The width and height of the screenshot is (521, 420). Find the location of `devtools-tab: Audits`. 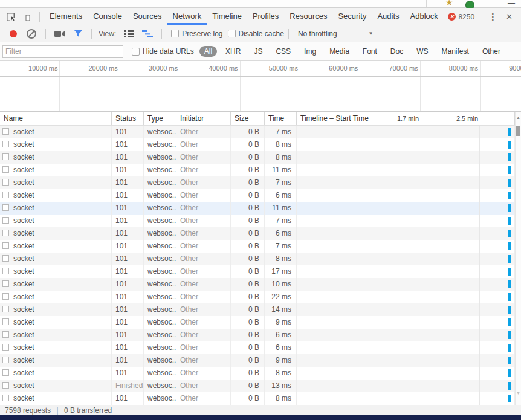

devtools-tab: Audits is located at coordinates (388, 17).